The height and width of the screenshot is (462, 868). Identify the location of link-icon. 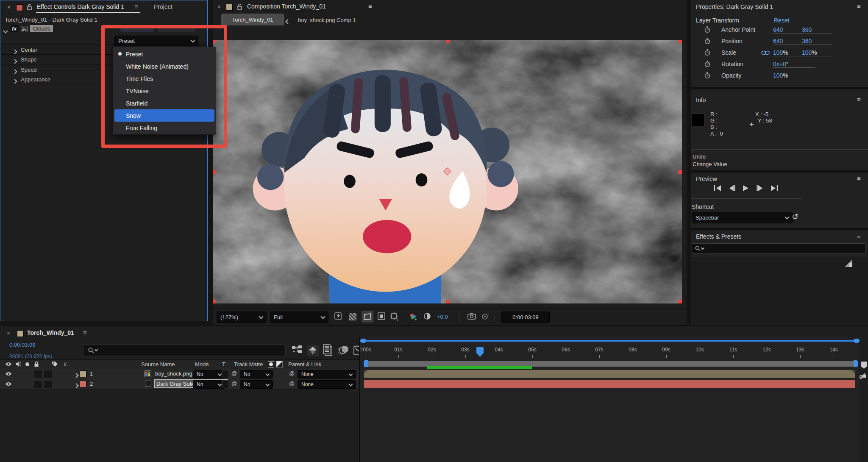
(765, 53).